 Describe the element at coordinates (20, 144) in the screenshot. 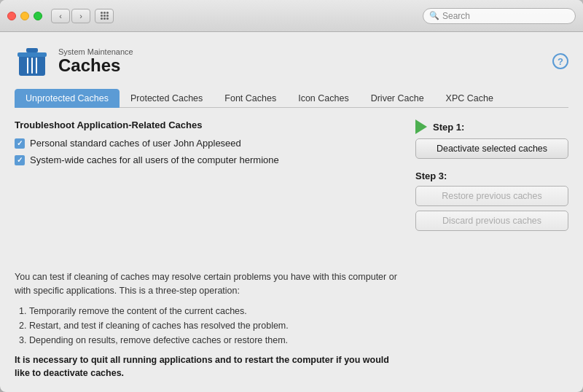

I see `checkbox-1: ✓` at that location.